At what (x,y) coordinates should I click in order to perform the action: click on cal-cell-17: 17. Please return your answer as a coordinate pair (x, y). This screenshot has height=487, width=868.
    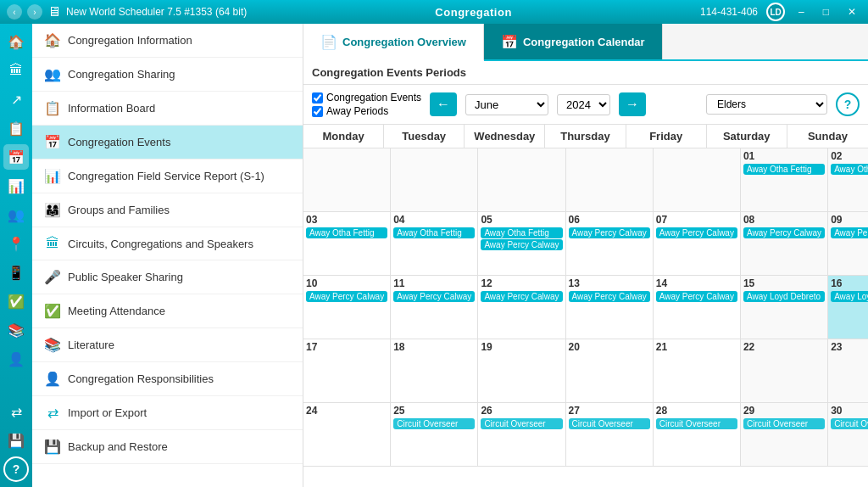
    Looking at the image, I should click on (348, 372).